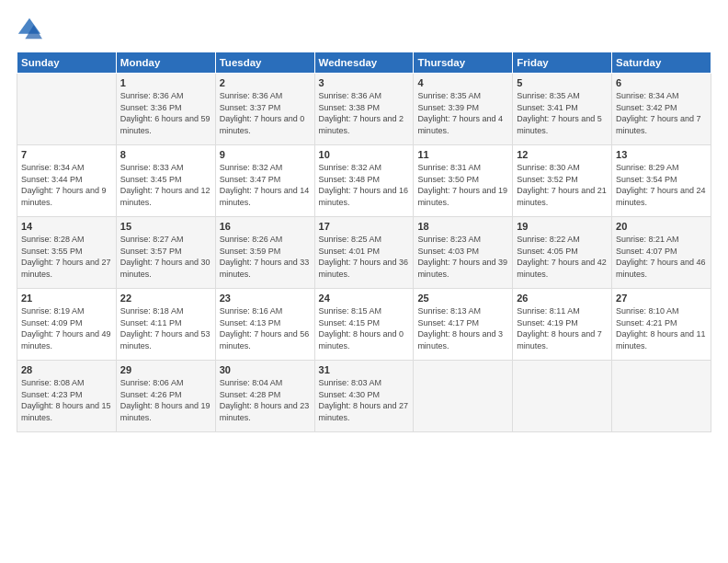 Image resolution: width=728 pixels, height=563 pixels. Describe the element at coordinates (463, 155) in the screenshot. I see `day-number: 11` at that location.